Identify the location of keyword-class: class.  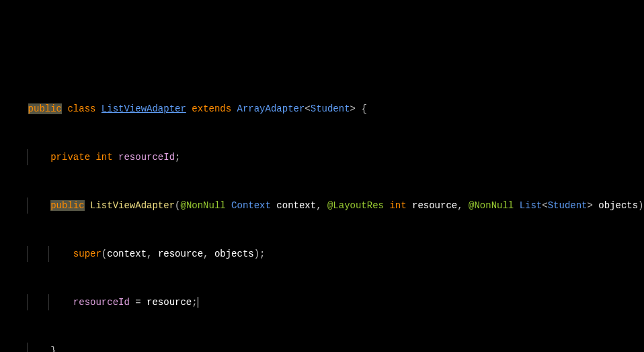
(81, 109).